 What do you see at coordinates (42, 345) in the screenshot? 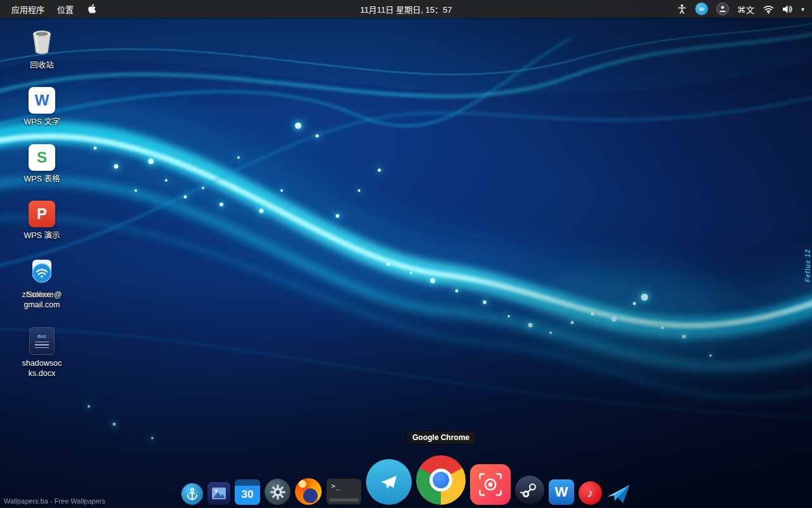
I see `docx-text-lines` at bounding box center [42, 345].